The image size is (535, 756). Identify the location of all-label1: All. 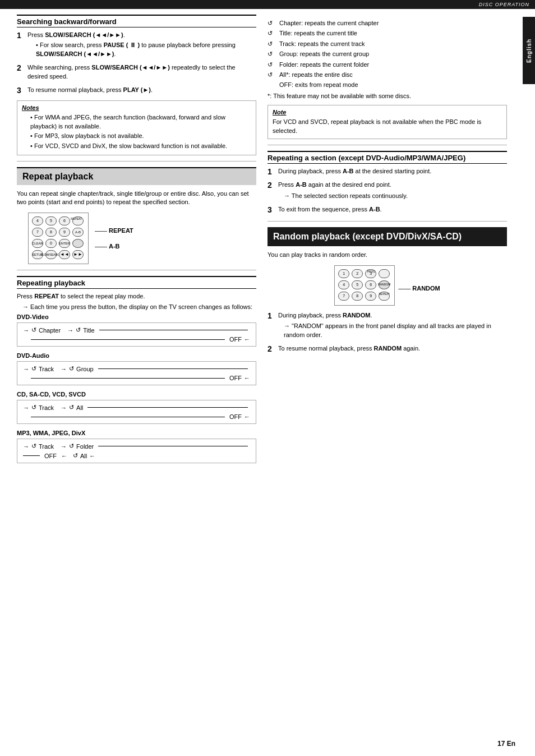
(80, 408).